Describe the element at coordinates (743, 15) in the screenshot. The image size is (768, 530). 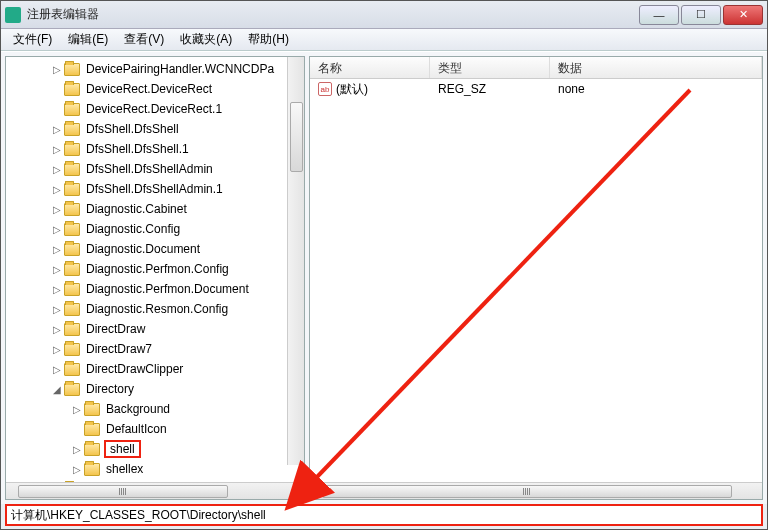
I see `close-button: ✕` at that location.